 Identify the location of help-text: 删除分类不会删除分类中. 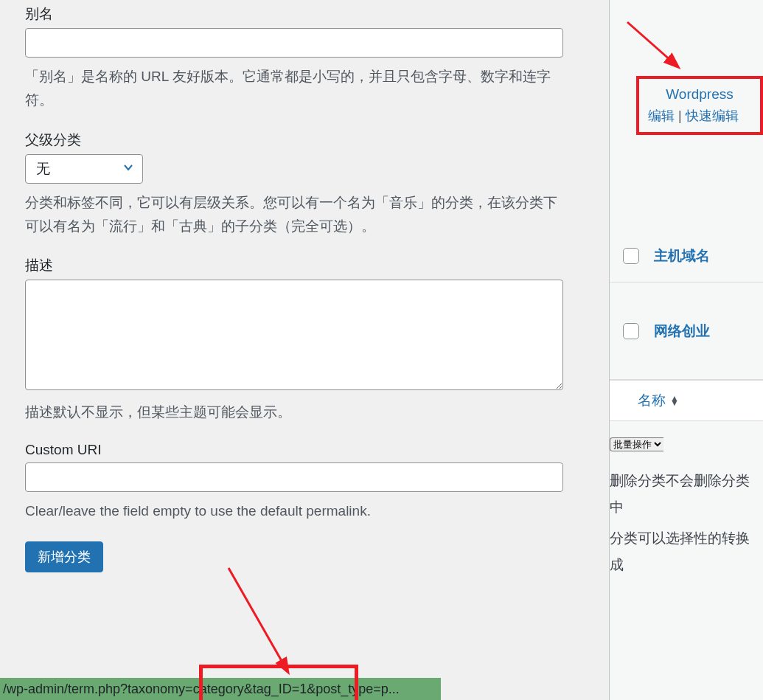
(686, 494).